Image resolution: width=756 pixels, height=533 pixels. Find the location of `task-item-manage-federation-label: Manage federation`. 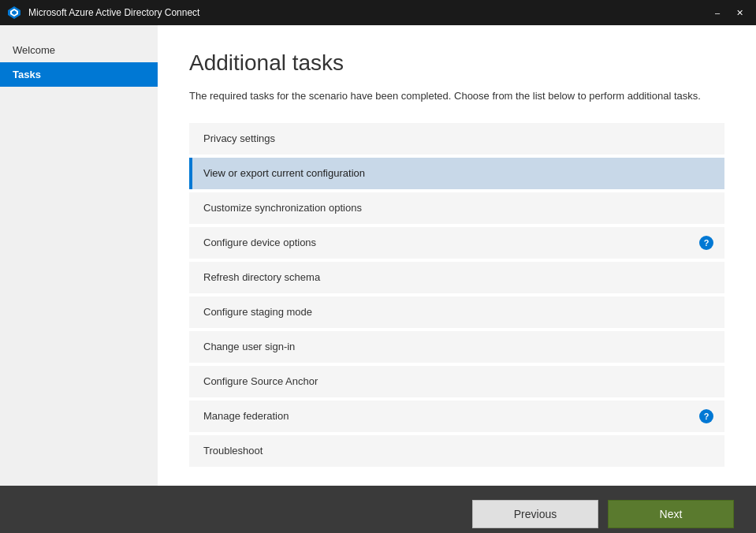

task-item-manage-federation-label: Manage federation is located at coordinates (448, 416).